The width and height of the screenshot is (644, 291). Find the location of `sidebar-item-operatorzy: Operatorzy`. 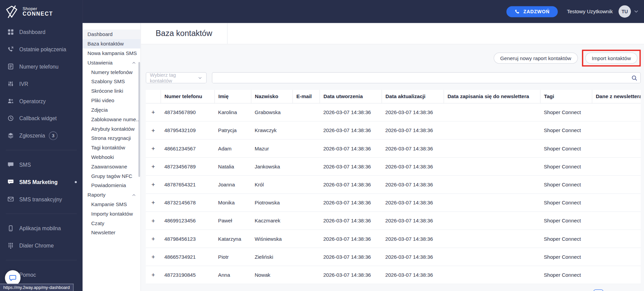

sidebar-item-operatorzy: Operatorzy is located at coordinates (41, 101).